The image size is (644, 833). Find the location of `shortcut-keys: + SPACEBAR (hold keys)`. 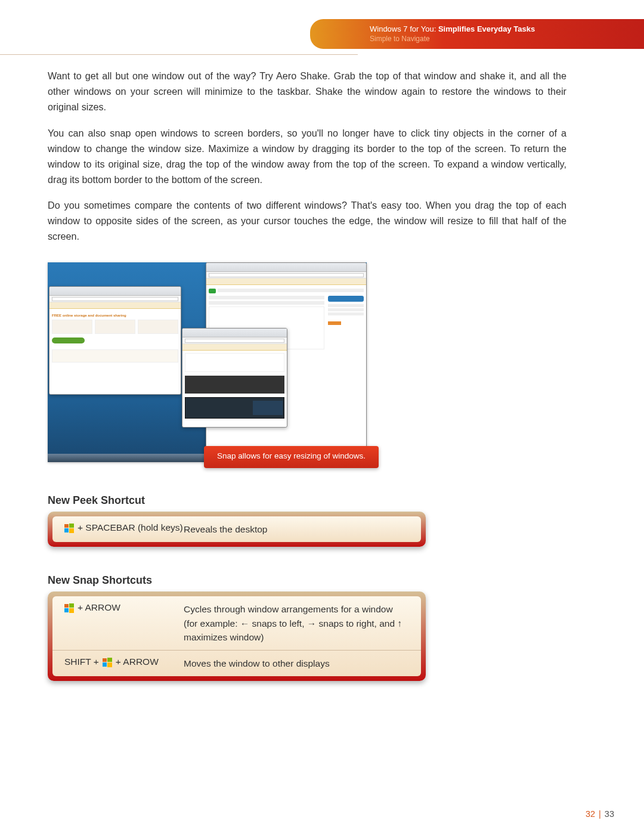

shortcut-keys: + SPACEBAR (hold keys) is located at coordinates (124, 529).